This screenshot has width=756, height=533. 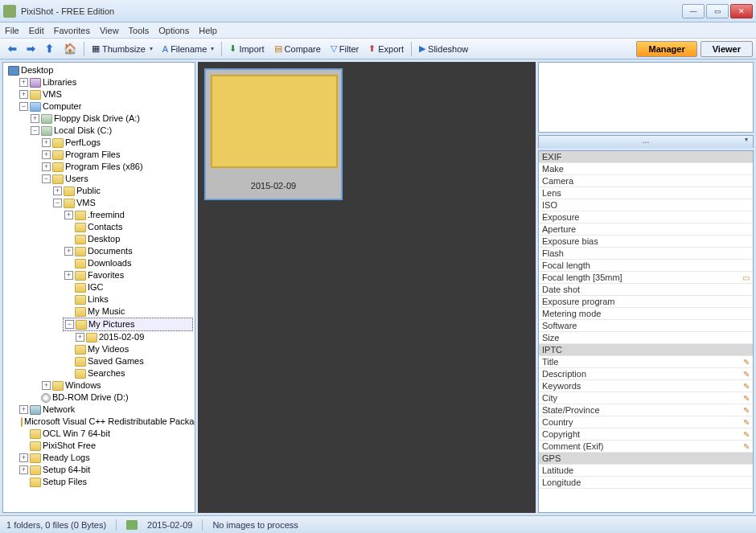 What do you see at coordinates (110, 251) in the screenshot?
I see `tree-documents: Documents` at bounding box center [110, 251].